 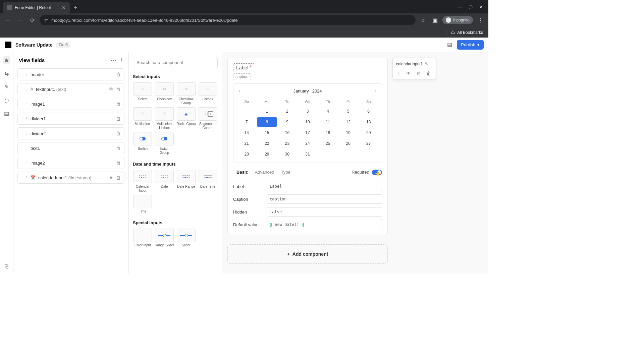 What do you see at coordinates (247, 154) in the screenshot?
I see `calendar-day: 28` at bounding box center [247, 154].